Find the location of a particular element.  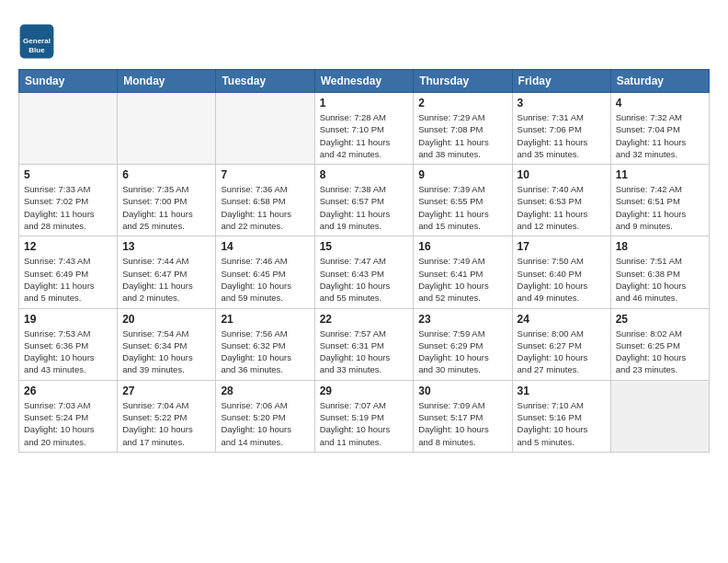

weekday-header-friday: Friday is located at coordinates (561, 81).